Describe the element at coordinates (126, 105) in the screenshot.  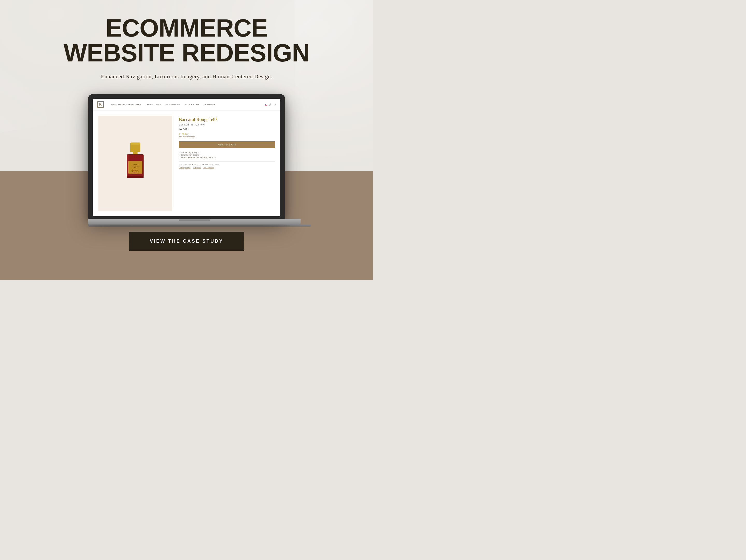
I see `nav-item-petit-matin: PETIT MATIN & GRAND SOIR` at that location.